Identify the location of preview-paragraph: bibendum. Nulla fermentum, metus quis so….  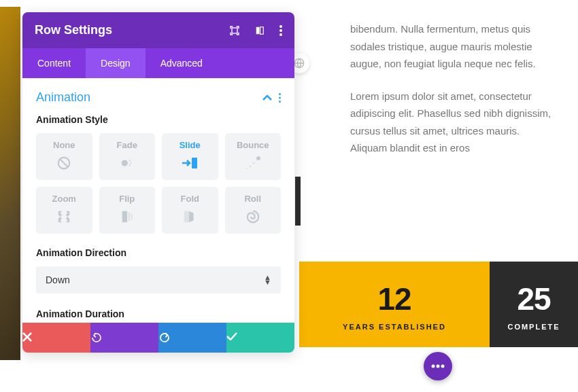
(454, 46).